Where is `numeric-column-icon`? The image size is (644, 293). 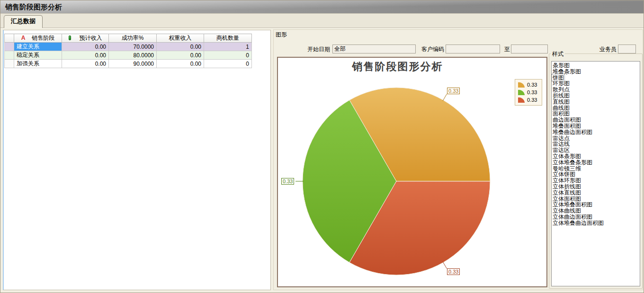 numeric-column-icon is located at coordinates (70, 38).